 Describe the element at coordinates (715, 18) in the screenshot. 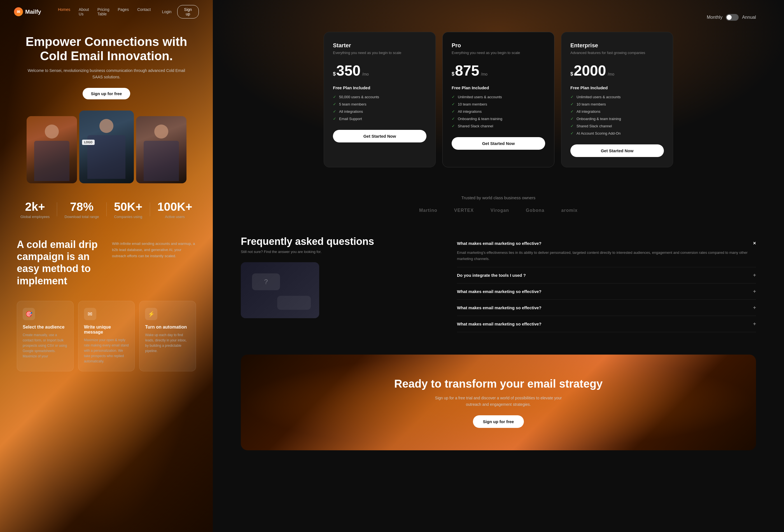

I see `toggle-monthly: Monthly` at that location.